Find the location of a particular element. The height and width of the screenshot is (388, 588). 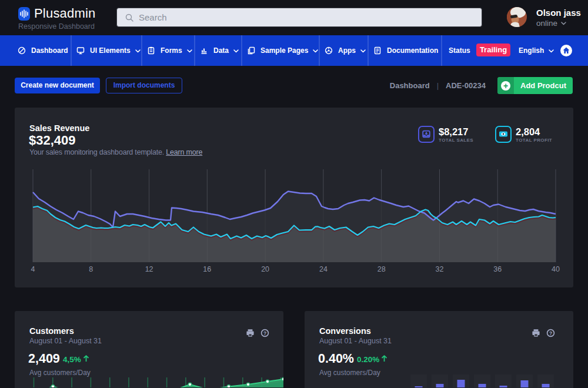

svg-text: 36 is located at coordinates (497, 269).